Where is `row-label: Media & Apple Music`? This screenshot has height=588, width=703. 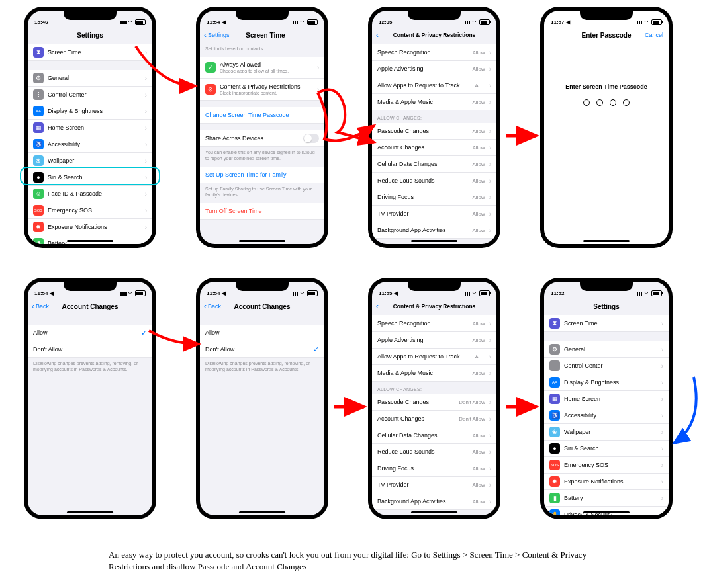
row-label: Media & Apple Music is located at coordinates (423, 102).